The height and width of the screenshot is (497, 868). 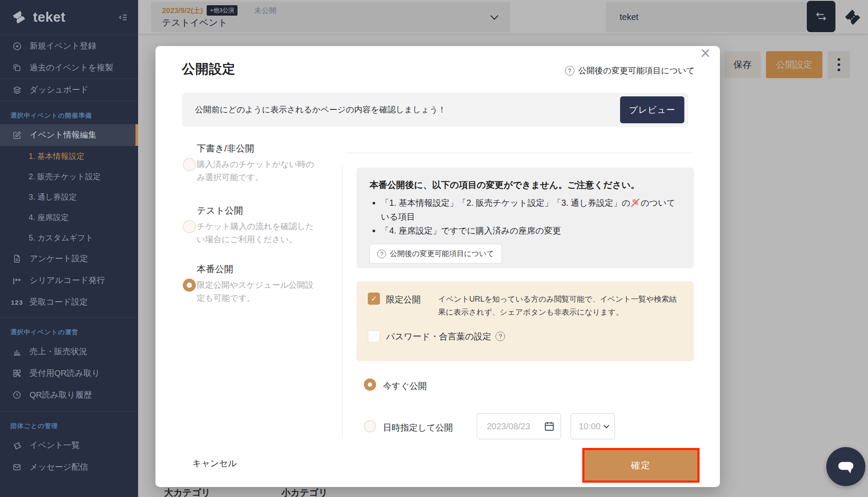 I want to click on preview-banner: 公開前にどのように表示されるかページの内容を確認しましょう！ プレビュー, so click(x=435, y=110).